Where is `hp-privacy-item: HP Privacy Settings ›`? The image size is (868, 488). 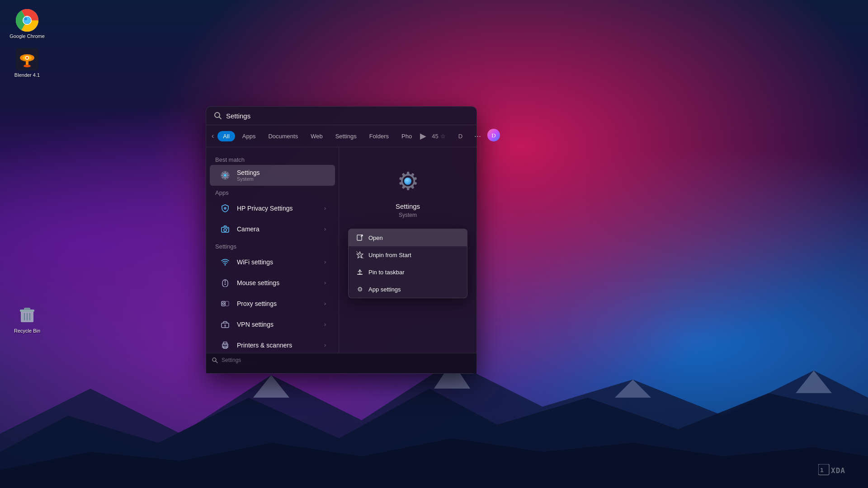 hp-privacy-item: HP Privacy Settings › is located at coordinates (272, 208).